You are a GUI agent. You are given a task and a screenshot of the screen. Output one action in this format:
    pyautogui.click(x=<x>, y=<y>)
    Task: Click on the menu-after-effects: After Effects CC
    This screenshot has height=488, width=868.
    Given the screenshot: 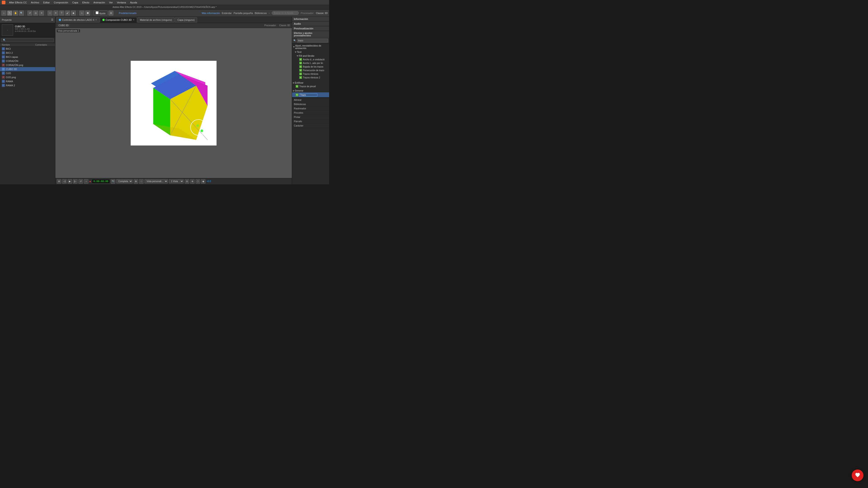 What is the action you would take?
    pyautogui.click(x=18, y=3)
    